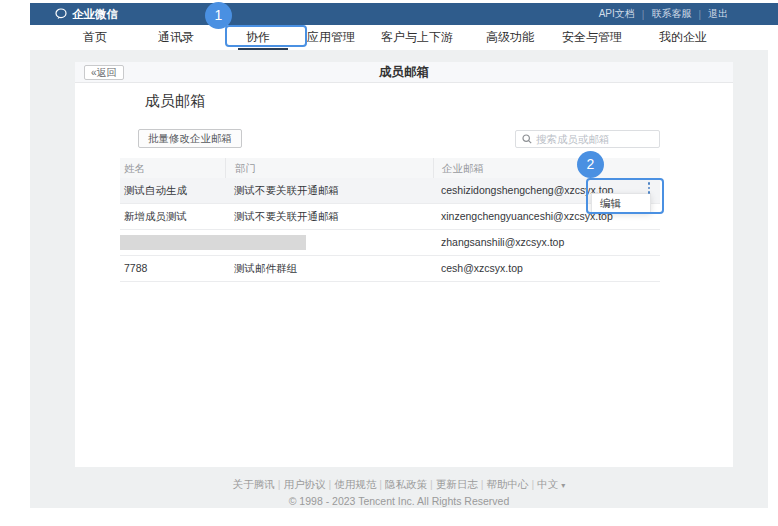  I want to click on search-icon, so click(527, 139).